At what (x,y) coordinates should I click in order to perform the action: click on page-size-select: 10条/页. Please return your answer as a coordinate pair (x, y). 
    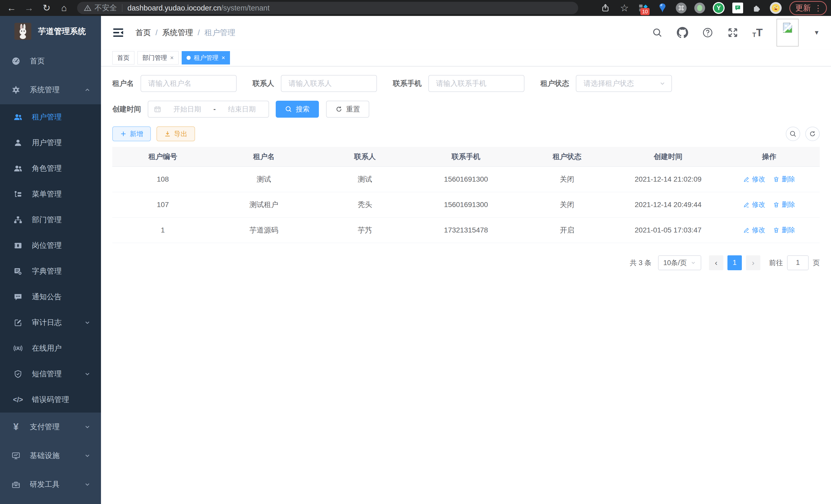
    Looking at the image, I should click on (680, 263).